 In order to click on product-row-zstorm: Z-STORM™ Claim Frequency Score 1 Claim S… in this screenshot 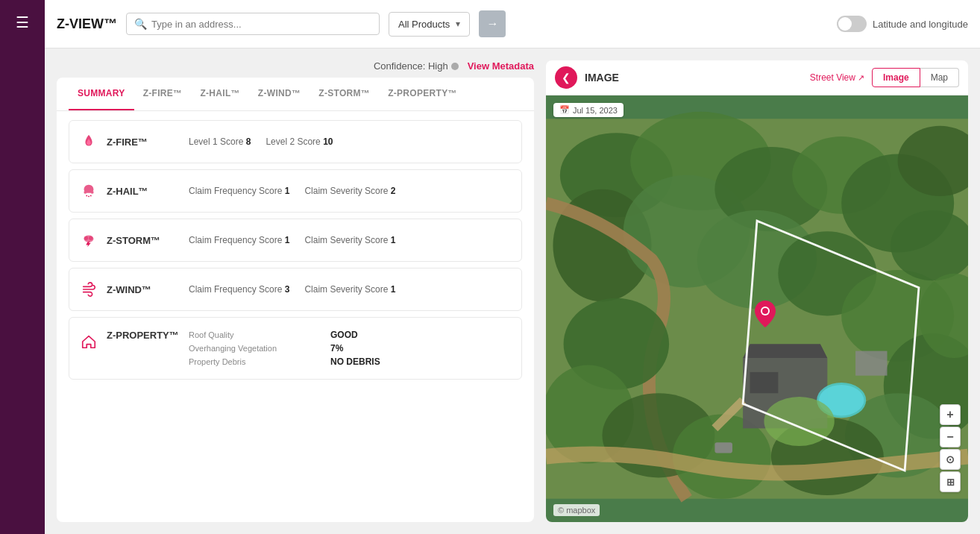, I will do `click(295, 240)`.